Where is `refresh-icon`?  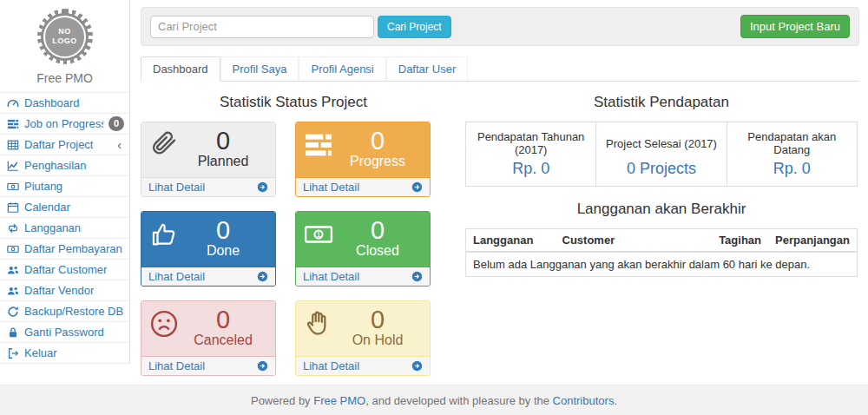 refresh-icon is located at coordinates (13, 312).